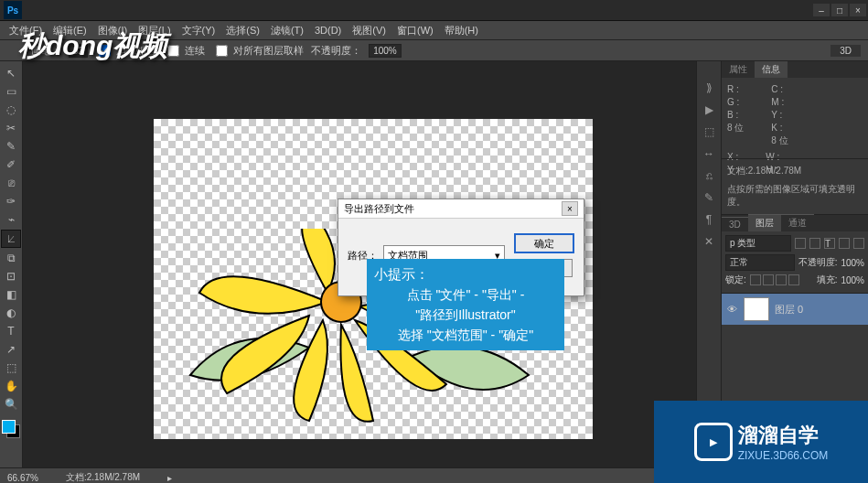 The image size is (868, 483). What do you see at coordinates (11, 201) in the screenshot?
I see `tool-pen-variant: ✑` at bounding box center [11, 201].